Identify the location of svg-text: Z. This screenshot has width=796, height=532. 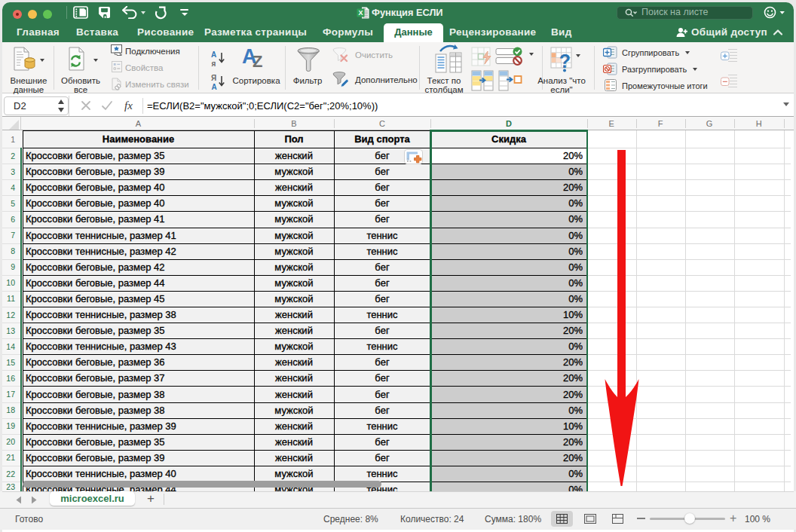
(258, 62).